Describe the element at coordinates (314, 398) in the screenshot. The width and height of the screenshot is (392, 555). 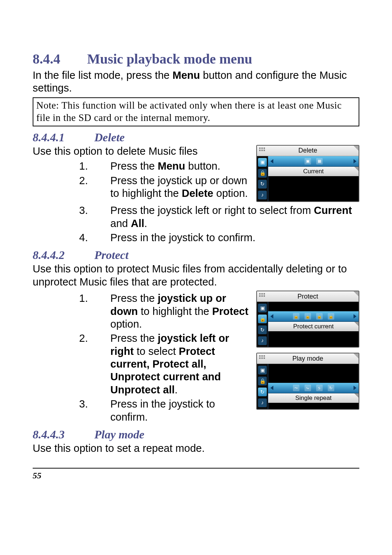
I see `value-bar: Single repeat` at that location.